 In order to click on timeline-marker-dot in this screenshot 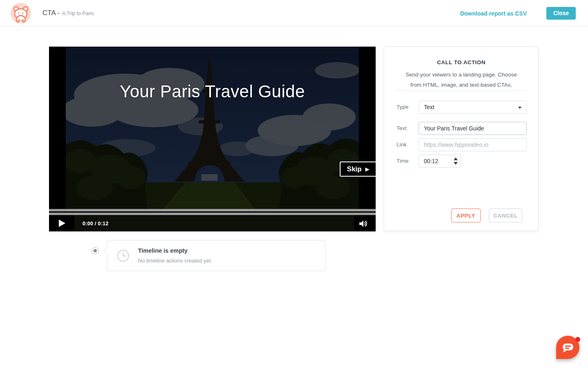, I will do `click(95, 251)`.